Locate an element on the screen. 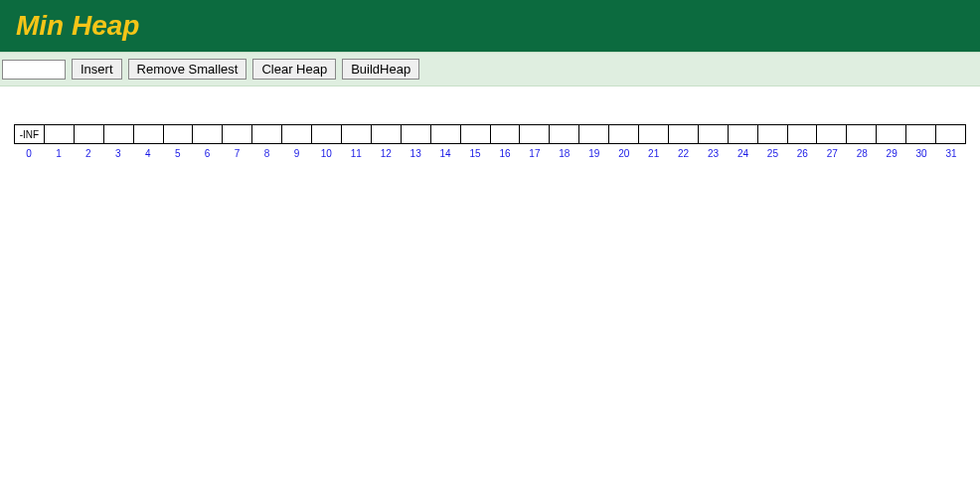  page-title: Min Heap is located at coordinates (78, 26).